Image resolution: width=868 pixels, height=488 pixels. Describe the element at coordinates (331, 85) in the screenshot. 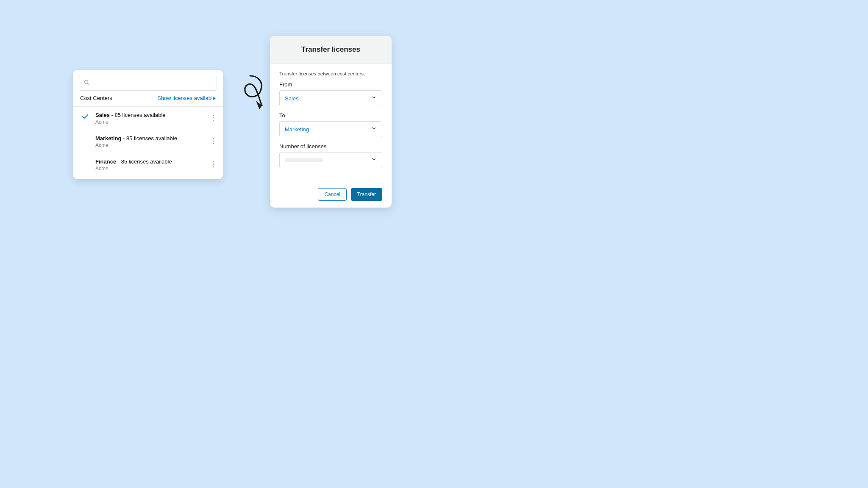

I see `from-label: From` at that location.